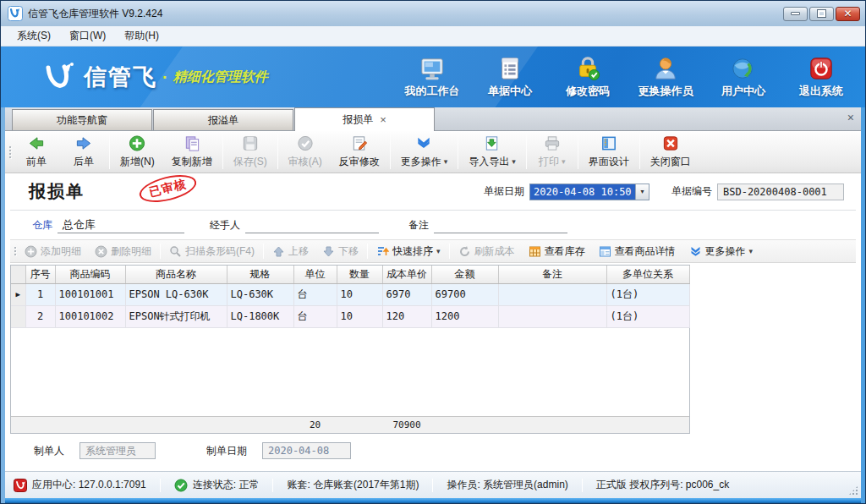  I want to click on banner-btn-switch-operator: 更换操作员, so click(666, 78).